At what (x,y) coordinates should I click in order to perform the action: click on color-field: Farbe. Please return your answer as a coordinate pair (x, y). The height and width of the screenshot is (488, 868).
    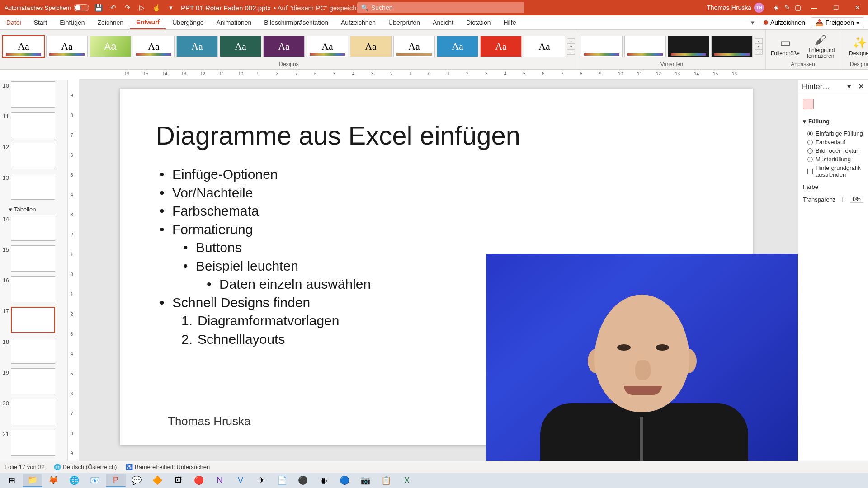
    Looking at the image, I should click on (833, 187).